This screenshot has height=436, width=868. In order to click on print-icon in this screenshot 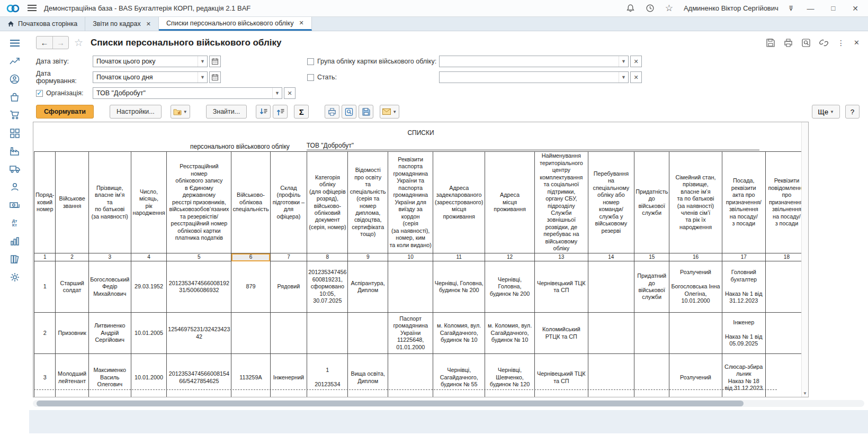, I will do `click(788, 43)`.